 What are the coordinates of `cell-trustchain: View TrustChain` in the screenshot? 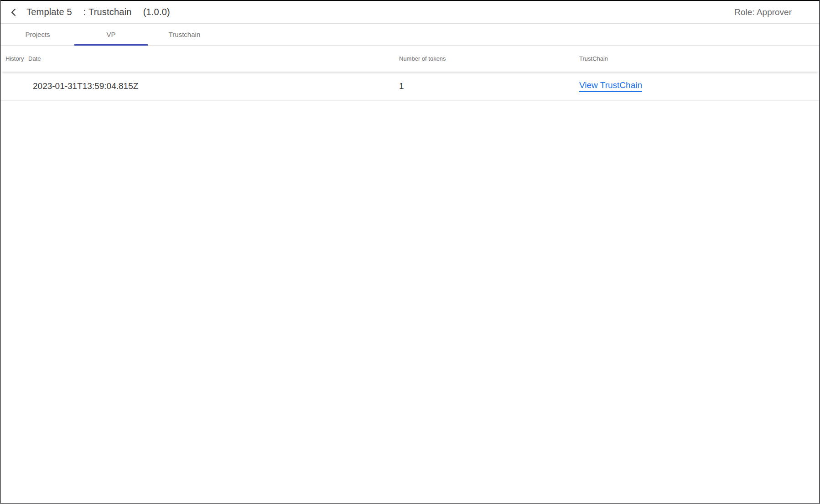 It's located at (699, 86).